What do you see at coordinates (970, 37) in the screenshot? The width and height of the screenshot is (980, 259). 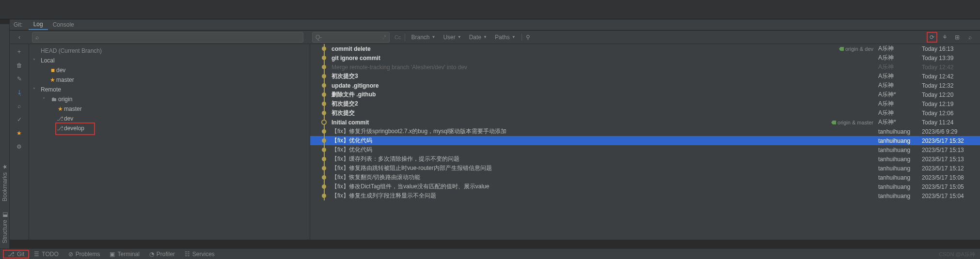 I see `search-button: ⌕` at bounding box center [970, 37].